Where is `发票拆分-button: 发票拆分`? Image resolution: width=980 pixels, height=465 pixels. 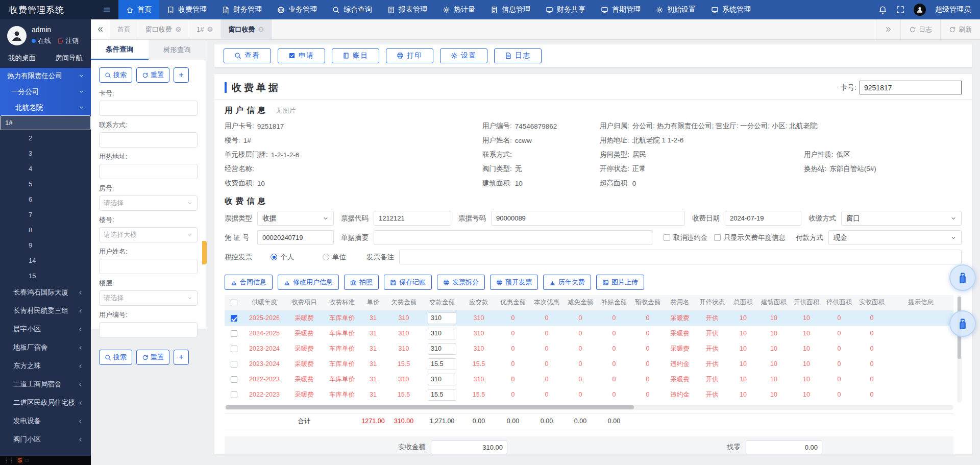
发票拆分-button: 发票拆分 is located at coordinates (461, 282).